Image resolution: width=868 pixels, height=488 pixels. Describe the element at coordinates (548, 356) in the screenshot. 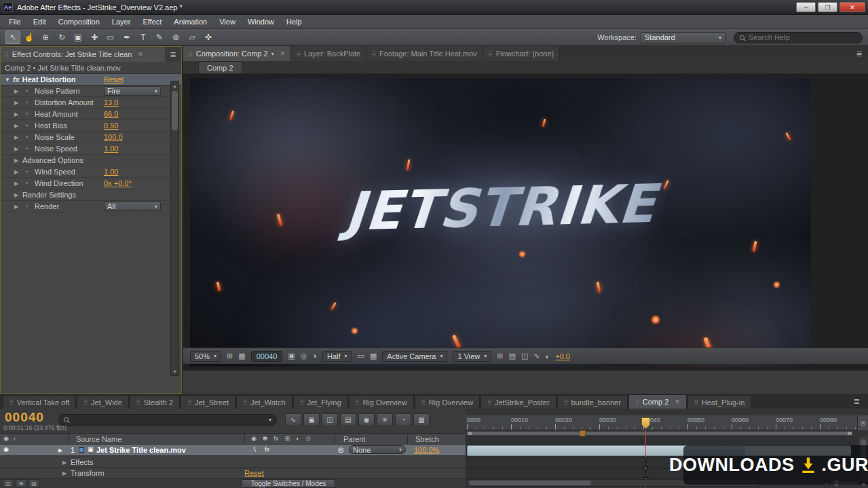

I see `exposure-icon: ◐` at that location.